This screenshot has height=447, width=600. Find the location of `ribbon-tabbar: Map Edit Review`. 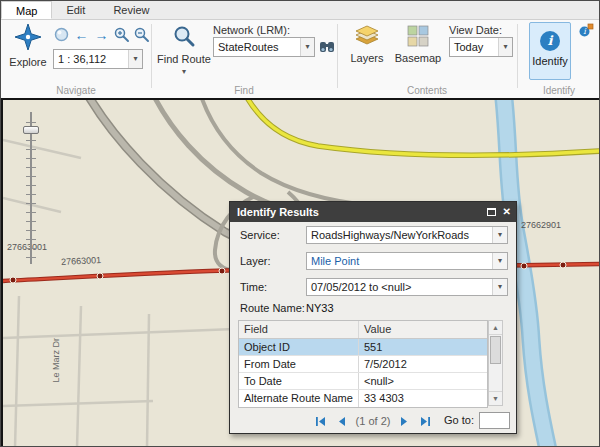

ribbon-tabbar: Map Edit Review is located at coordinates (300, 10).